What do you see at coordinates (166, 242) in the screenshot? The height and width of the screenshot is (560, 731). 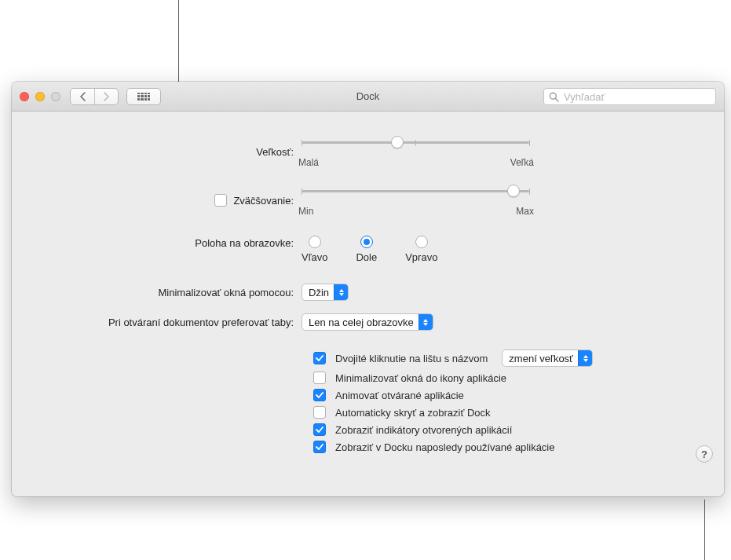 I see `position-label: Poloha na obrazovke:` at bounding box center [166, 242].